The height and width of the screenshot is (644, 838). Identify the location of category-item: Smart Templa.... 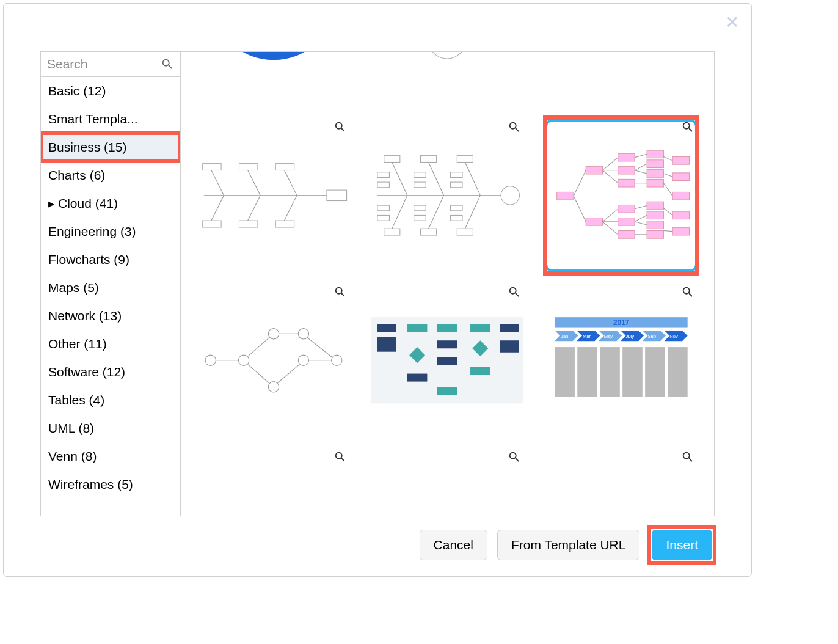
(111, 119).